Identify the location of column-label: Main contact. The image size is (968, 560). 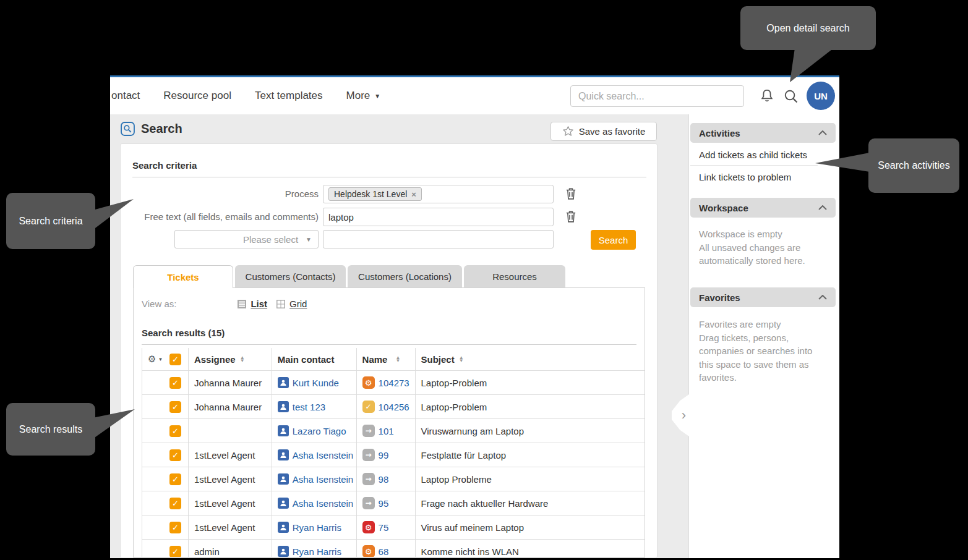
(306, 360).